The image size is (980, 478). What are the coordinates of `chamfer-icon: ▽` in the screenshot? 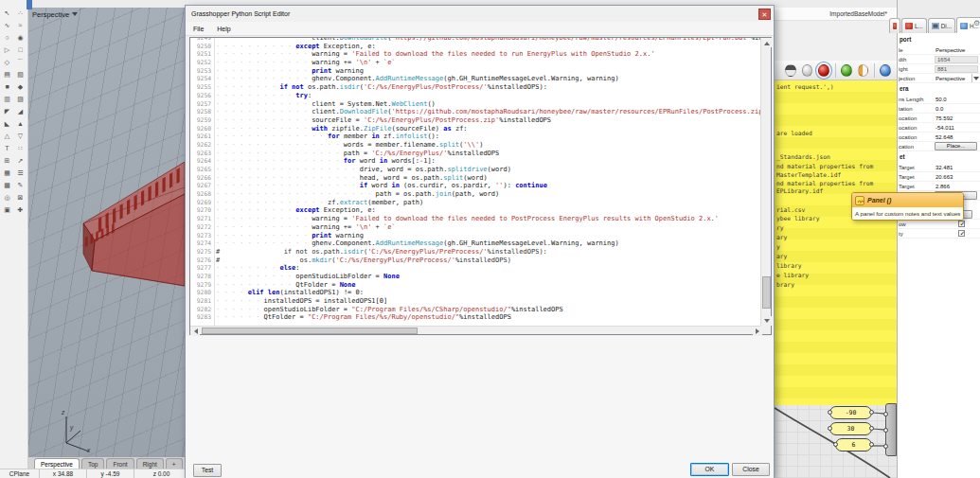 It's located at (21, 136).